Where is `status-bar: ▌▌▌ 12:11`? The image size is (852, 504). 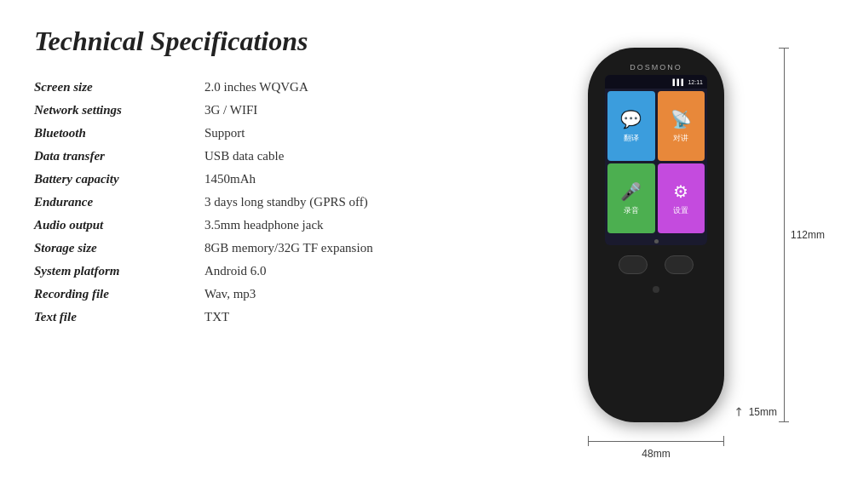
status-bar: ▌▌▌ 12:11 is located at coordinates (656, 82).